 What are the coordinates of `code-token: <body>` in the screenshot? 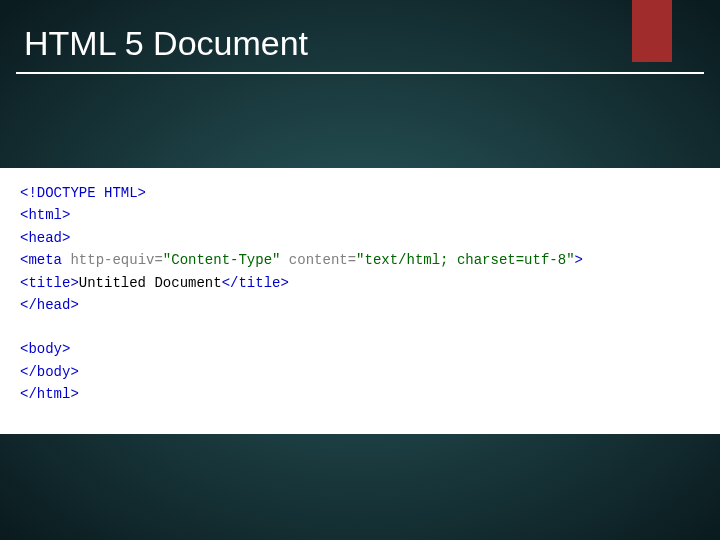 It's located at (45, 349).